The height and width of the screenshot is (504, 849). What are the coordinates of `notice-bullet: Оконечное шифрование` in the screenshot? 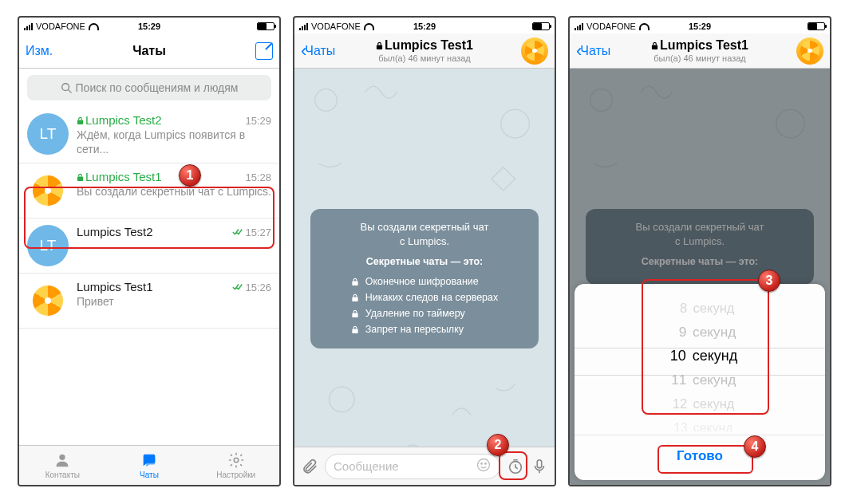 It's located at (424, 282).